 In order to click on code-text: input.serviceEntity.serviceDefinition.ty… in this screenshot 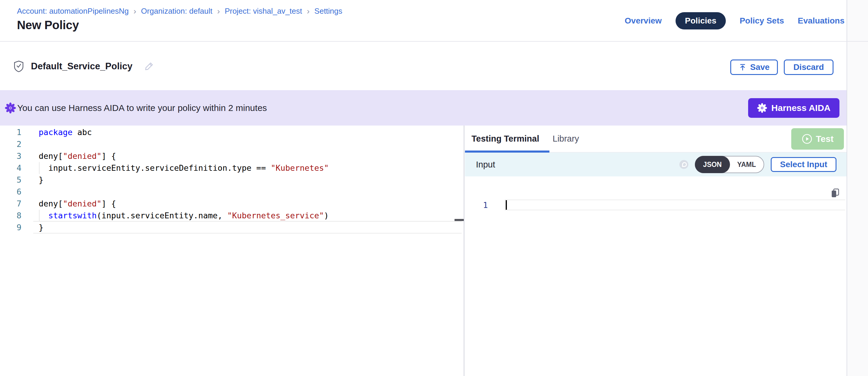, I will do `click(175, 168)`.